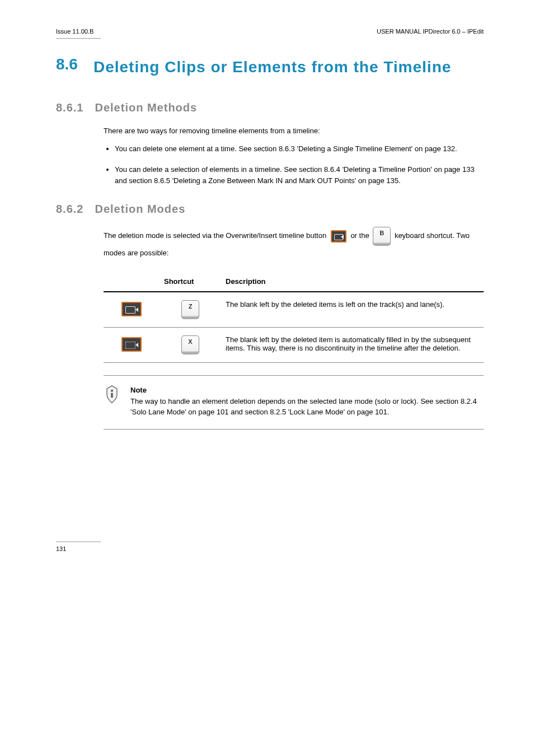 The width and height of the screenshot is (534, 756). I want to click on sub1-bullets: You can delete one element at a time. Se…, so click(299, 165).